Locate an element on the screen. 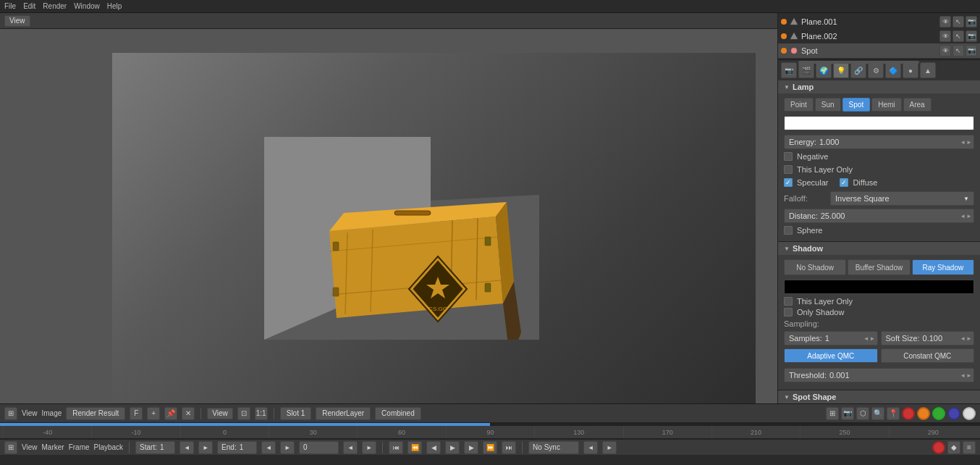  prop-tab-material: ● is located at coordinates (911, 70).